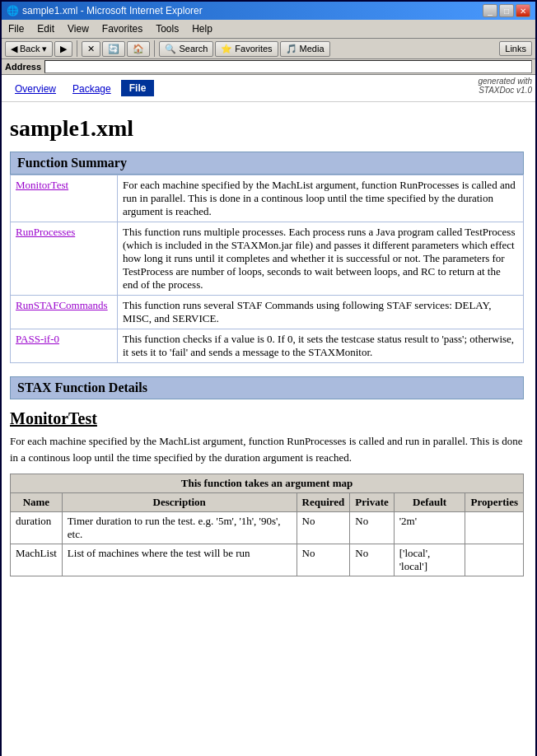 The width and height of the screenshot is (537, 756). Describe the element at coordinates (267, 560) in the screenshot. I see `table-row: MachList List of machines where the test…` at that location.